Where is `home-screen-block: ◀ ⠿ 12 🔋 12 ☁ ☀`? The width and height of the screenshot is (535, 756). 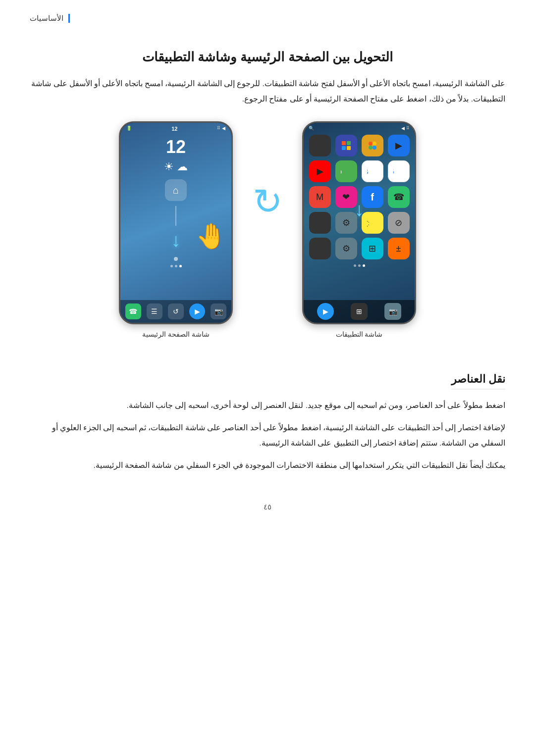 home-screen-block: ◀ ⠿ 12 🔋 12 ☁ ☀ is located at coordinates (176, 230).